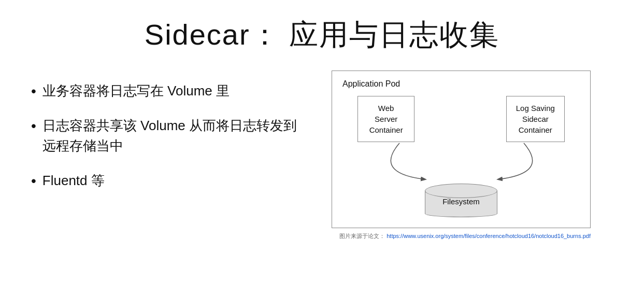  What do you see at coordinates (136, 91) in the screenshot?
I see `bullet-text-1: 业务容器将日志写在 Volume 里` at bounding box center [136, 91].